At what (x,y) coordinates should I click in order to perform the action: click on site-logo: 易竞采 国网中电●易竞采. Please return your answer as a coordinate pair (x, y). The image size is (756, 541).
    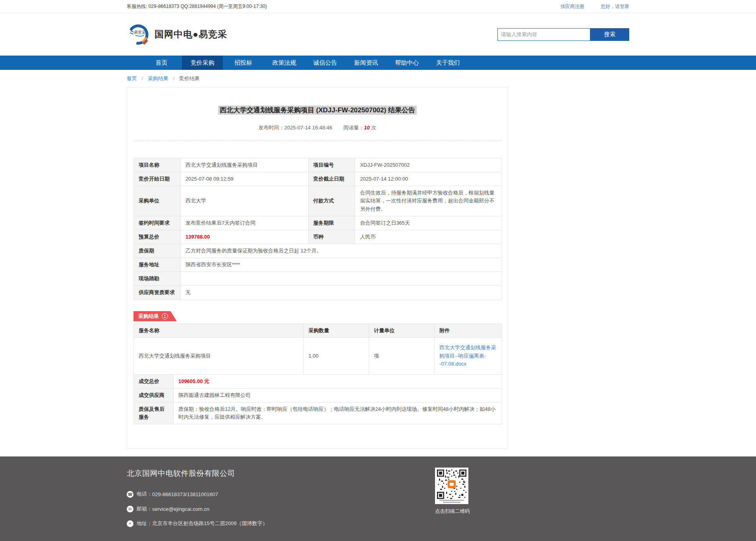
    Looking at the image, I should click on (177, 35).